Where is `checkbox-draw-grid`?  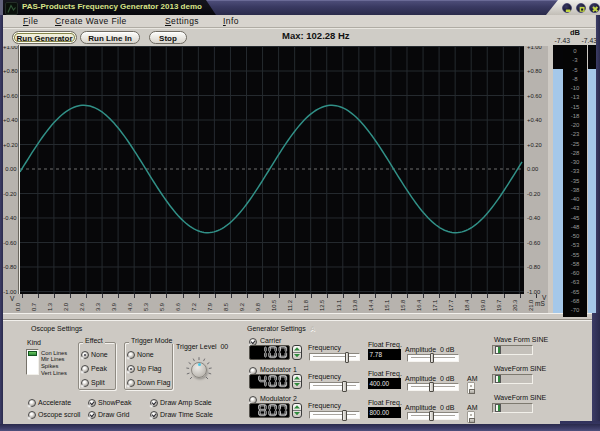
checkbox-draw-grid is located at coordinates (92, 415).